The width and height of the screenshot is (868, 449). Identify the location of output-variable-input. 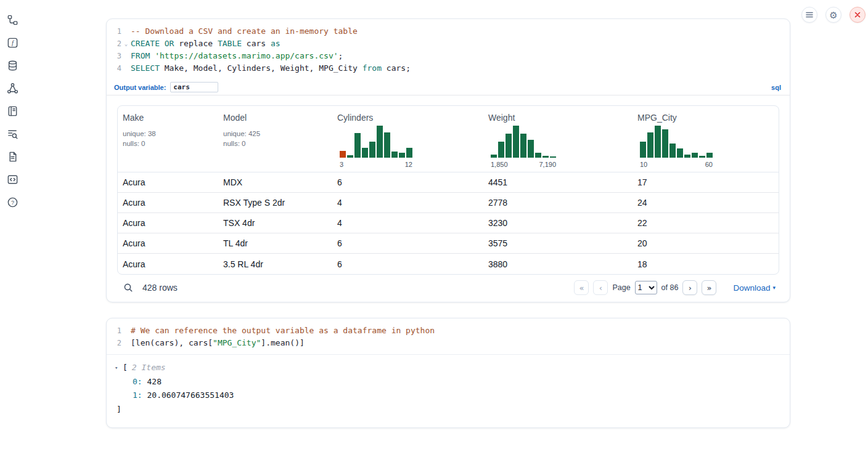
(194, 87).